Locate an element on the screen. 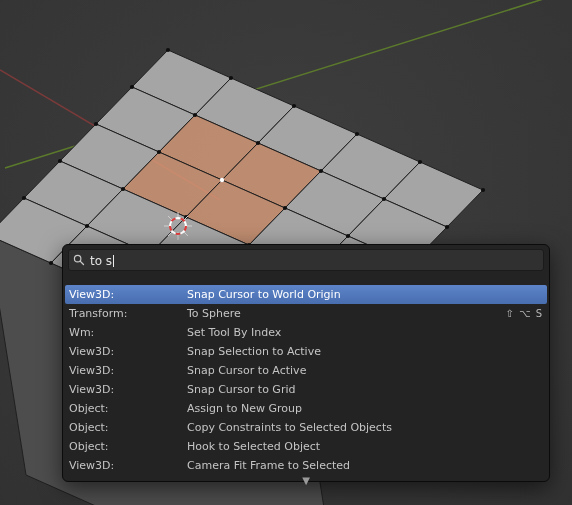  result-row: Object:Copy Constraints to Selected Obje… is located at coordinates (306, 428).